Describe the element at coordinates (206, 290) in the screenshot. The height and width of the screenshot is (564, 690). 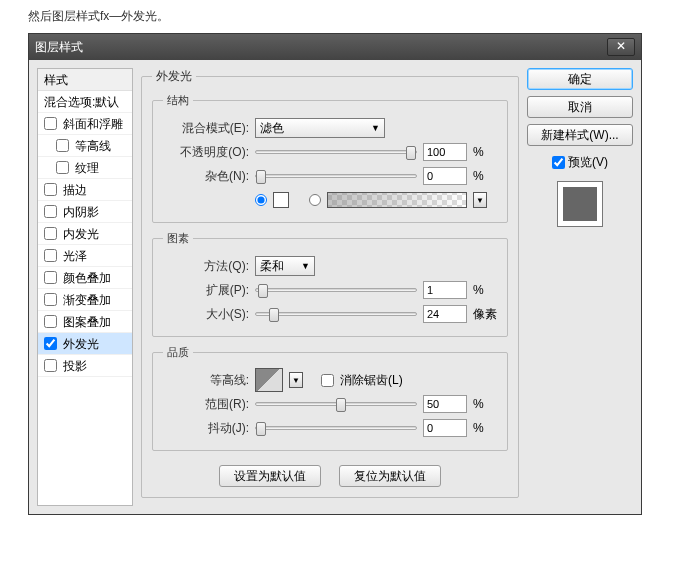
I see `spread-label: 扩展(P):` at that location.